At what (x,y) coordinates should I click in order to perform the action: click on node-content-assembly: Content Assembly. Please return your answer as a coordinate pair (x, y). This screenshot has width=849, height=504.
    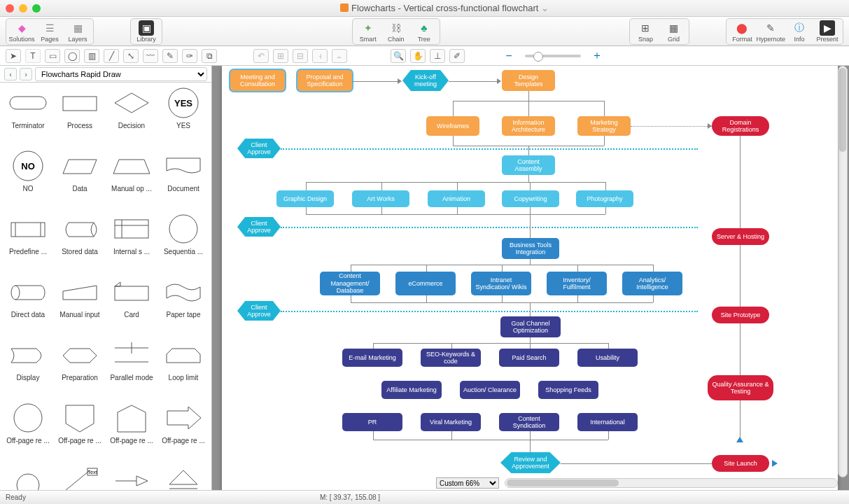
    Looking at the image, I should click on (528, 165).